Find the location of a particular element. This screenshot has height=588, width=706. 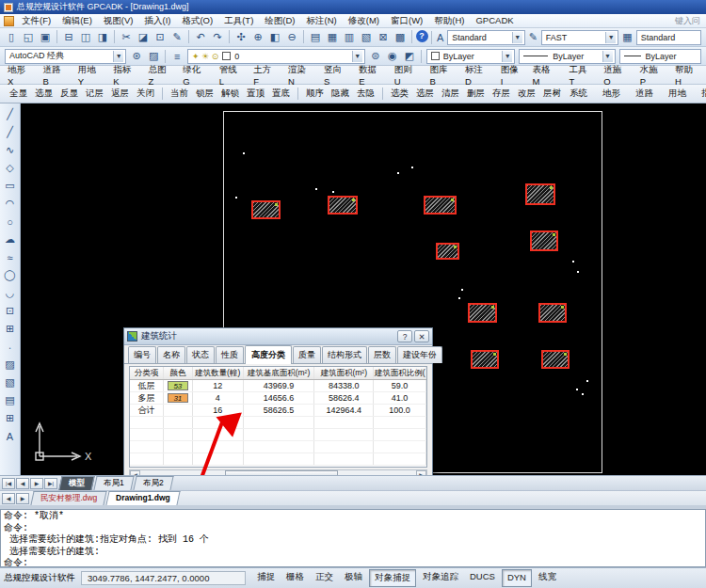

dialog-tab: 建设年份 is located at coordinates (420, 355).